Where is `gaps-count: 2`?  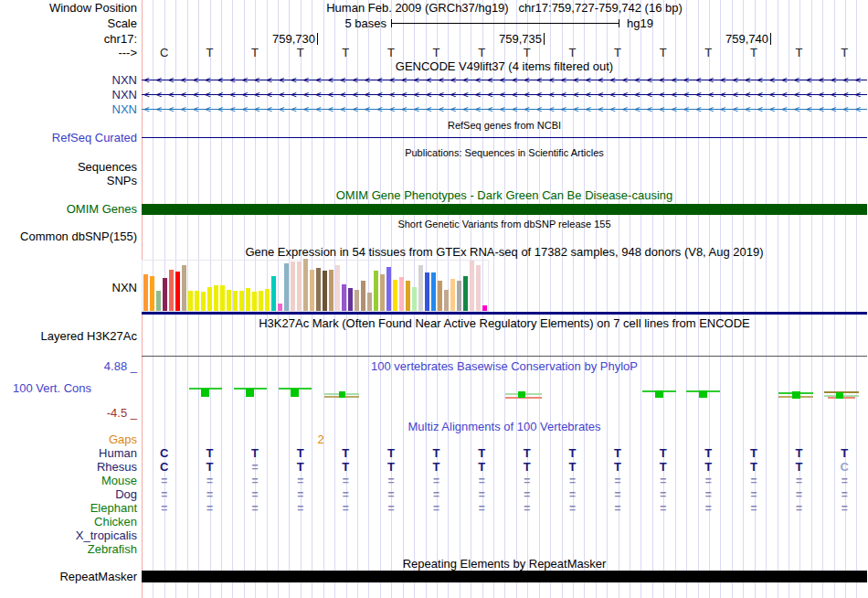
gaps-count: 2 is located at coordinates (320, 440).